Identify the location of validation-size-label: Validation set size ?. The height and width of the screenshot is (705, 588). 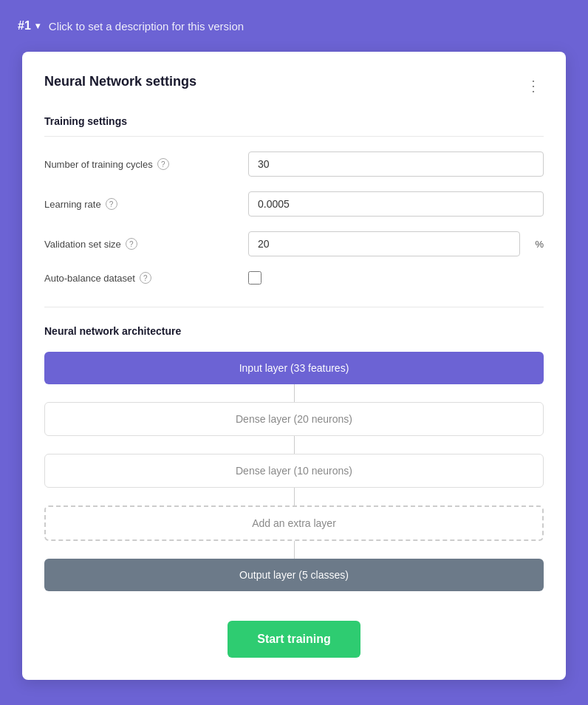
(140, 244).